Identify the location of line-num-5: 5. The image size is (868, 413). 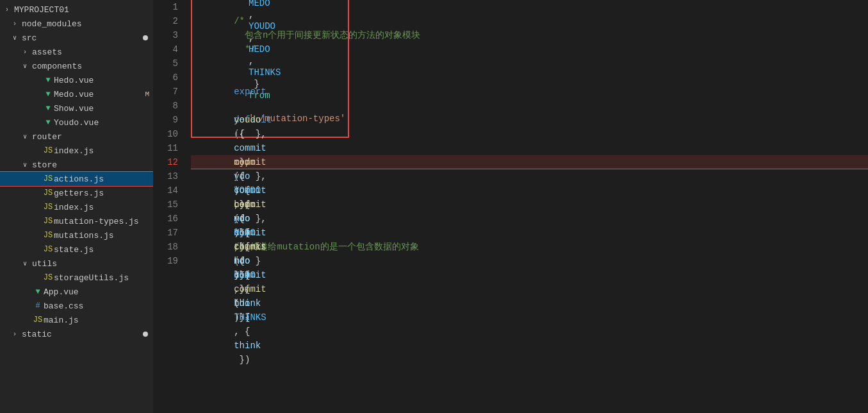
(170, 63).